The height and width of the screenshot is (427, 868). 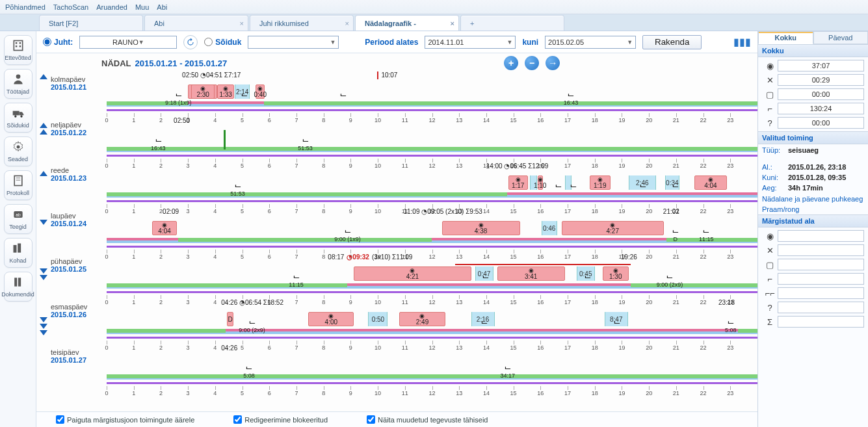 What do you see at coordinates (18, 294) in the screenshot?
I see `leftbar-label: Dokumendid` at bounding box center [18, 294].